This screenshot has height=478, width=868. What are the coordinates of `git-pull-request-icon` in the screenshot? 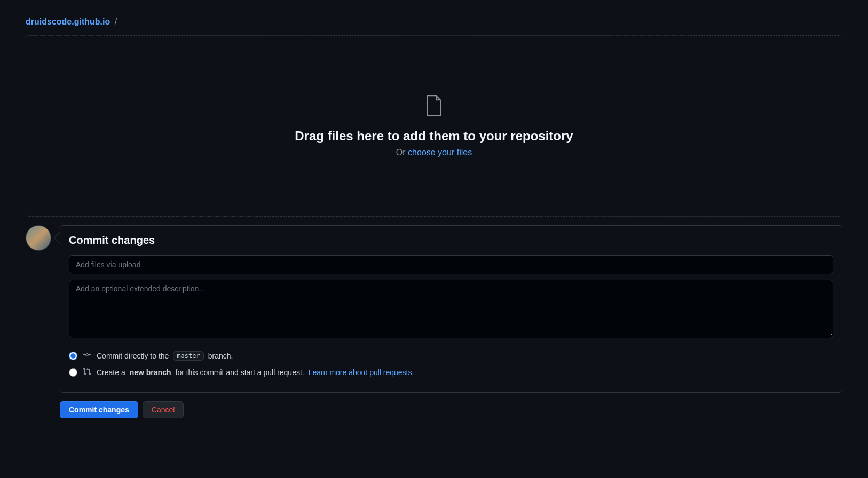 It's located at (87, 372).